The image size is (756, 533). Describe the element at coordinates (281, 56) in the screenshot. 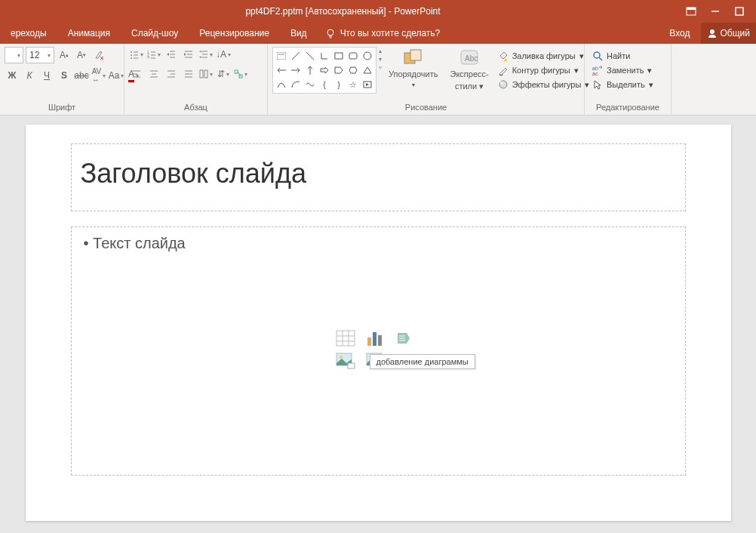

I see `shape-textbox-icon` at that location.